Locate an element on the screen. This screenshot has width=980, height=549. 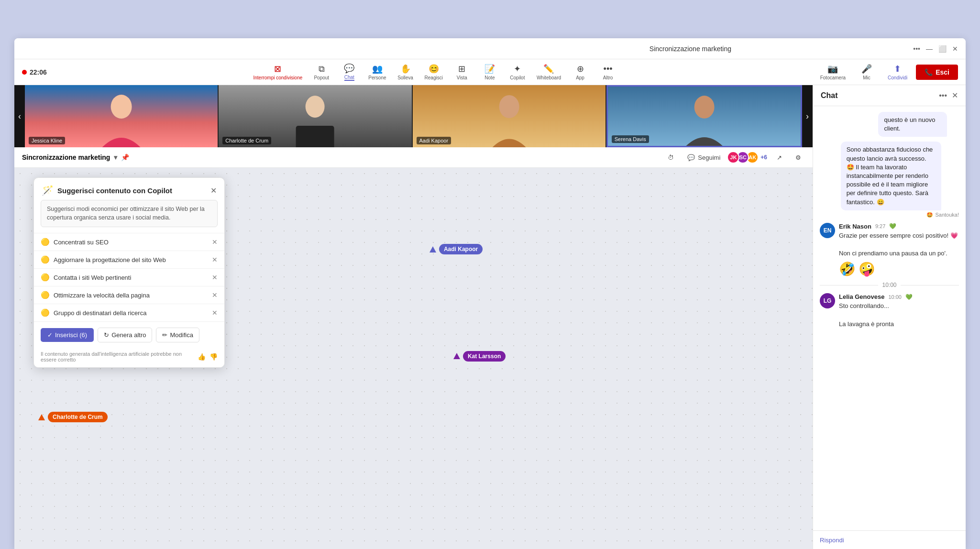
settings-btn: ⚙ is located at coordinates (798, 158).